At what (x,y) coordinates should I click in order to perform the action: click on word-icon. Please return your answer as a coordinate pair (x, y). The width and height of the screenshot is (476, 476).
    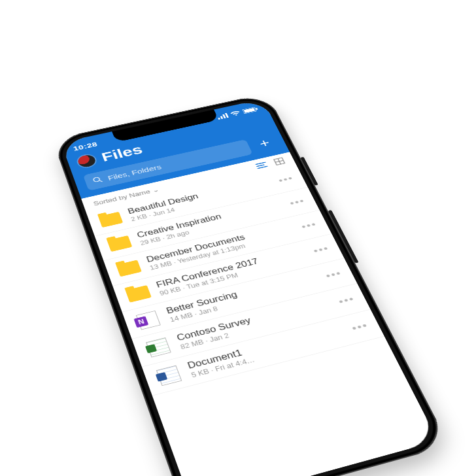
    Looking at the image, I should click on (169, 375).